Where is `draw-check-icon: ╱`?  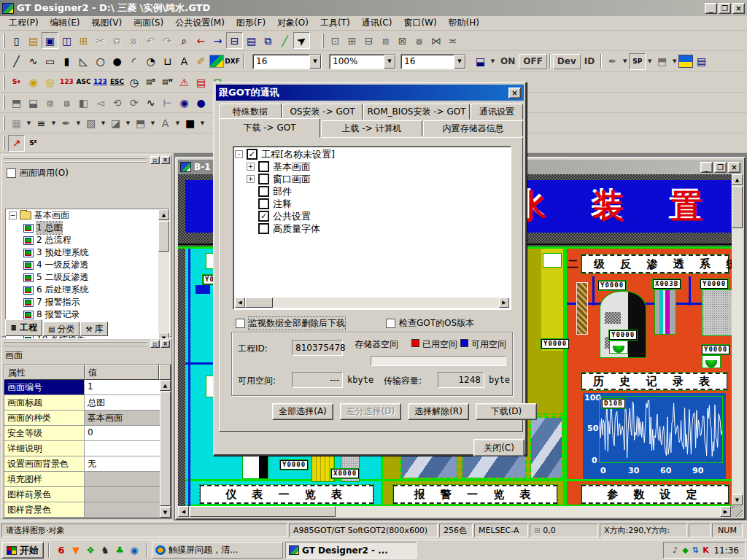
draw-check-icon: ╱ is located at coordinates (285, 41).